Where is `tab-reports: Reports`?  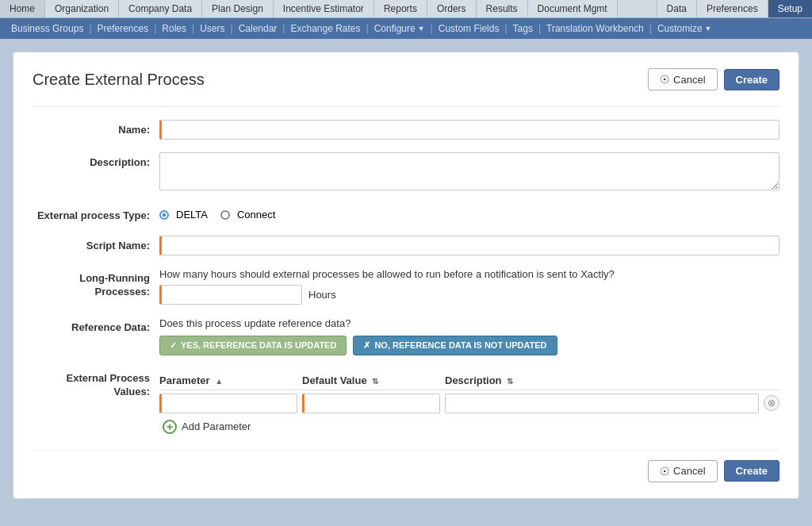 tab-reports: Reports is located at coordinates (401, 9).